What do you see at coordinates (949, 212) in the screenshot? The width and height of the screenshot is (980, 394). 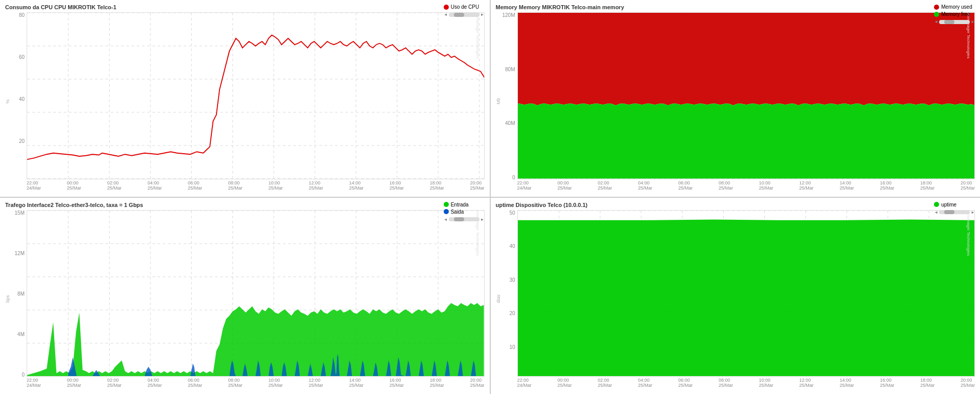 I see `uptime-scrollbar-thumb` at bounding box center [949, 212].